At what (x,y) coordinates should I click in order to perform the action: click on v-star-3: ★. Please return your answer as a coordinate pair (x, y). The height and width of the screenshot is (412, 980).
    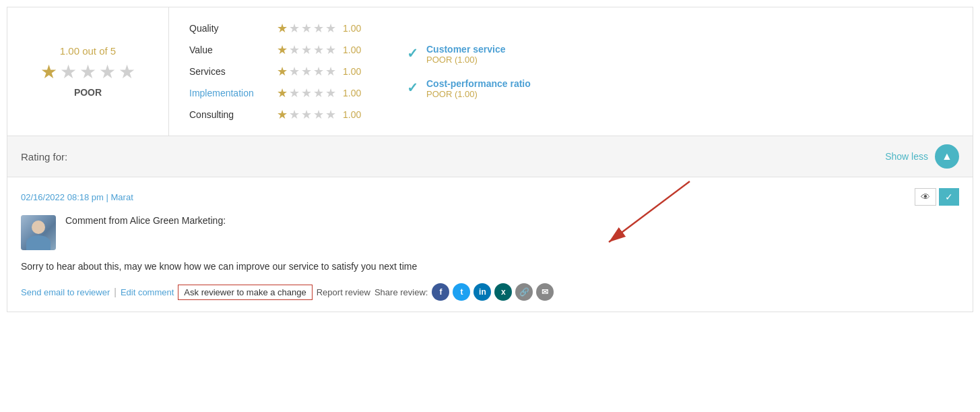
    Looking at the image, I should click on (306, 50).